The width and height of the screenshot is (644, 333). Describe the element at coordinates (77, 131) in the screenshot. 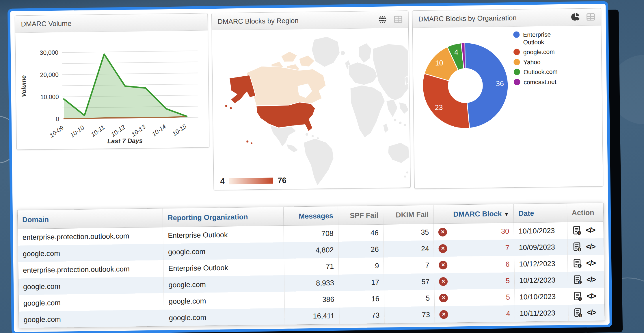

I see `svg-text: 10-10` at that location.